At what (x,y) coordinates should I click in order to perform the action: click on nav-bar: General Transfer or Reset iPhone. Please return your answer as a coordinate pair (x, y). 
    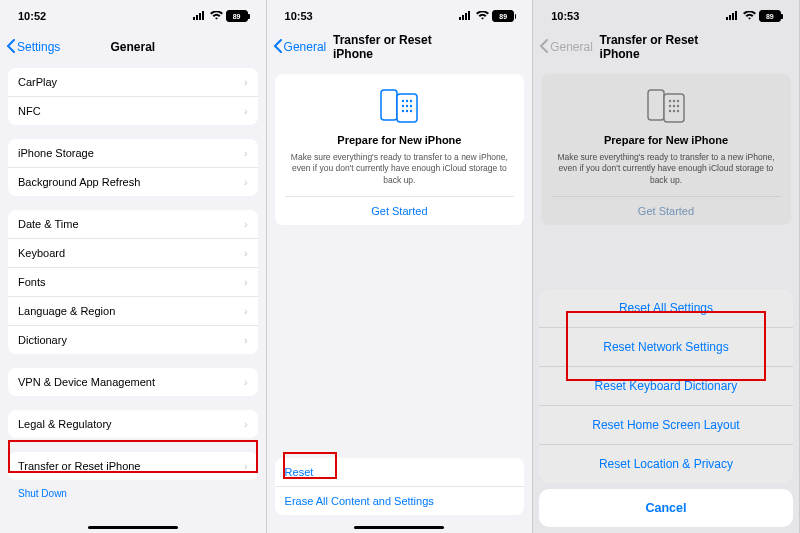
    Looking at the image, I should click on (400, 47).